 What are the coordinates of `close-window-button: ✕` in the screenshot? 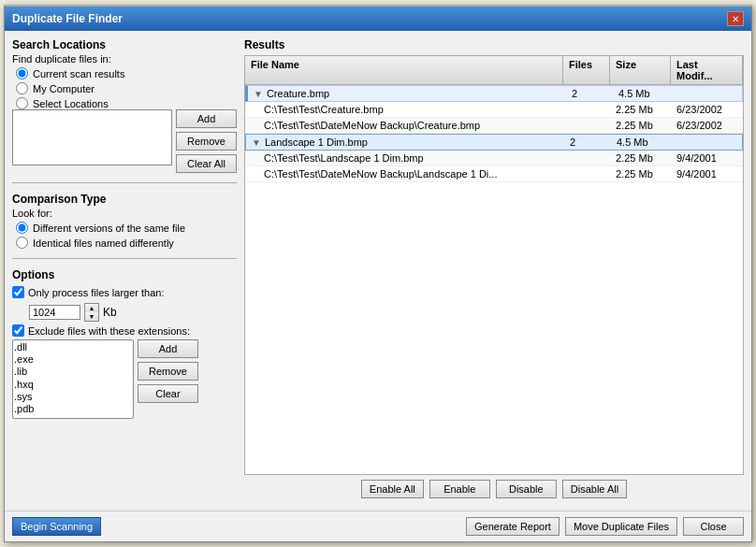 It's located at (735, 19).